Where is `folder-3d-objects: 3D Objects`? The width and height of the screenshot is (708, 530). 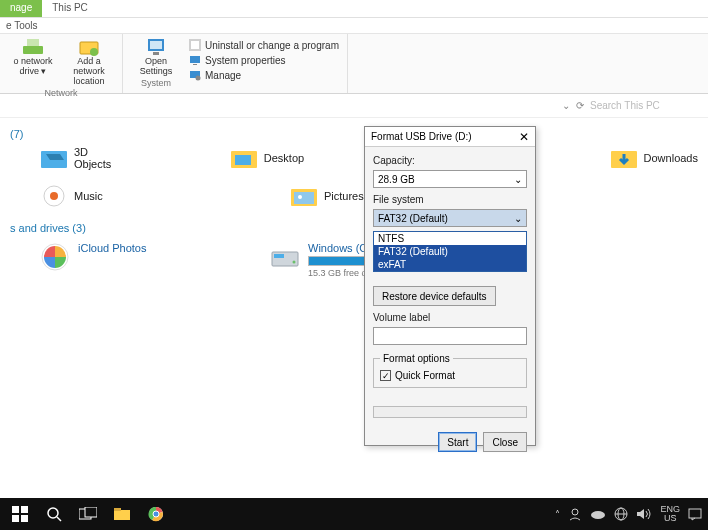
folder-3d-objects: 3D Objects is located at coordinates (80, 158).